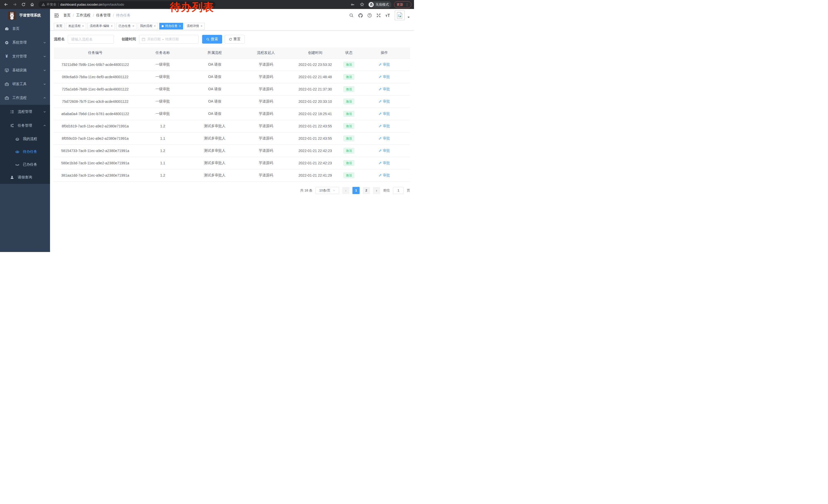 This screenshot has height=504, width=828. What do you see at coordinates (7, 84) in the screenshot?
I see `toolbox-icon` at bounding box center [7, 84].